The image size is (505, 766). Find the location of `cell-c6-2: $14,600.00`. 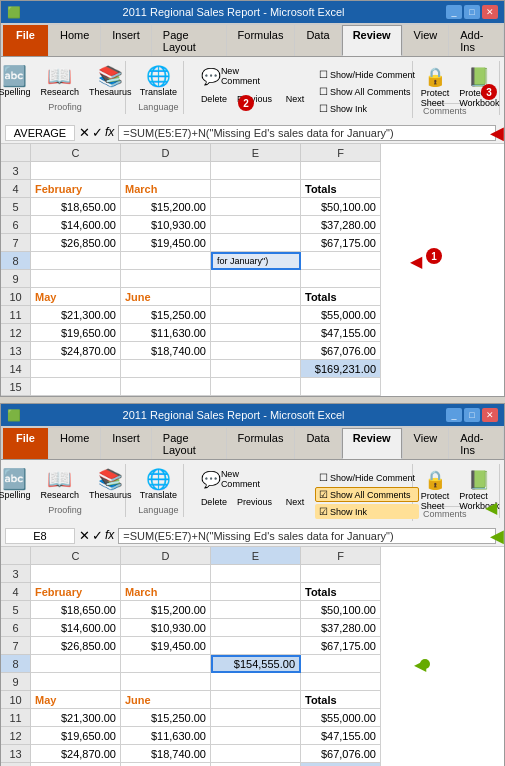

cell-c6-2: $14,600.00 is located at coordinates (76, 628).